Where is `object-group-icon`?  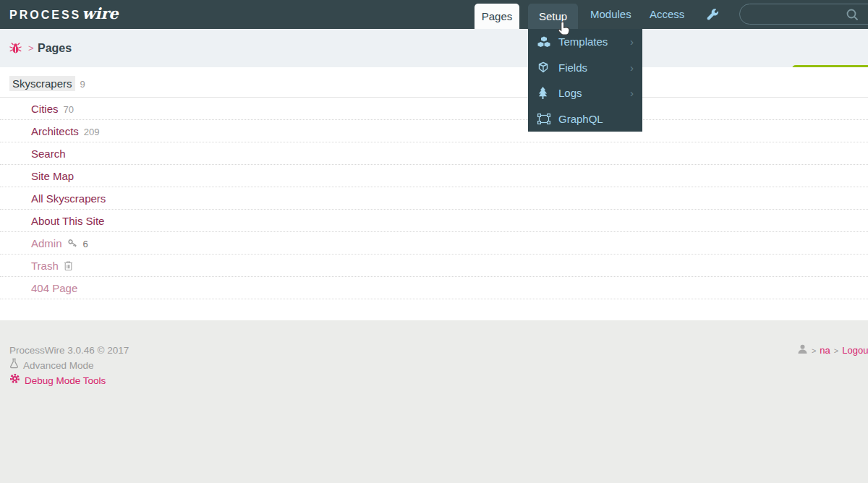 object-group-icon is located at coordinates (545, 119).